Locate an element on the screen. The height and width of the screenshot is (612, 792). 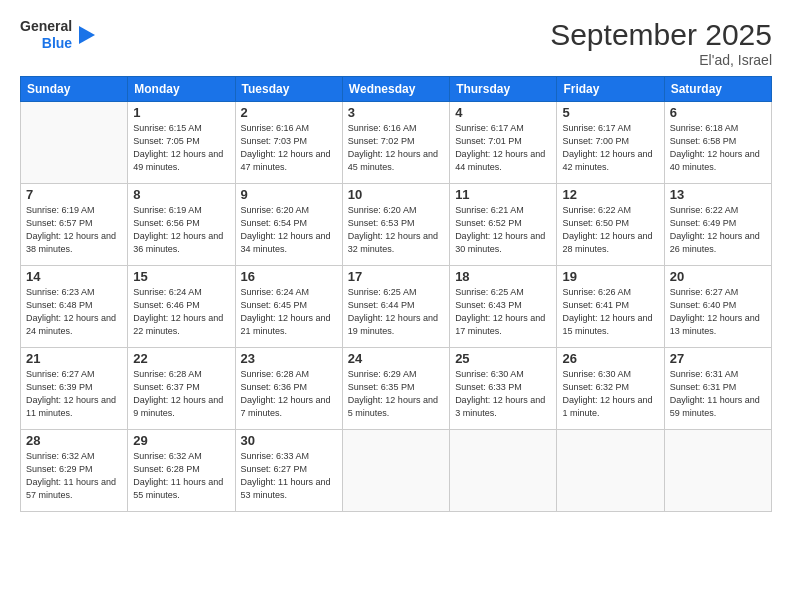
calendar-week-row: 1Sunrise: 6:15 AMSunset: 7:05 PMDaylight… is located at coordinates (396, 143).